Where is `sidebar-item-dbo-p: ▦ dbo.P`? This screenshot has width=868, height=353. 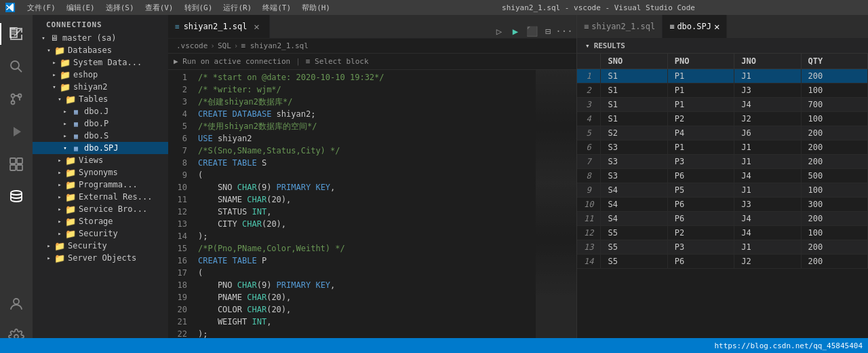
sidebar-item-dbo-p: ▦ dbo.P is located at coordinates (100, 124).